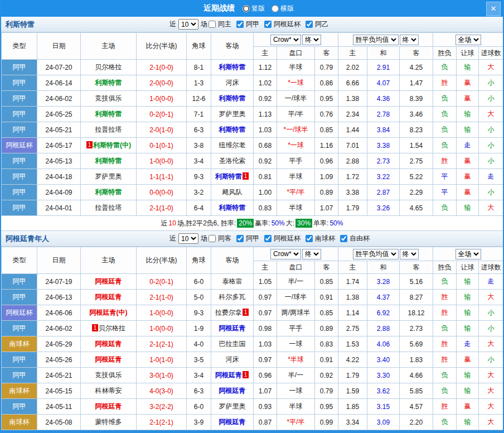  I want to click on ah-home-odds: 0.98, so click(265, 329).